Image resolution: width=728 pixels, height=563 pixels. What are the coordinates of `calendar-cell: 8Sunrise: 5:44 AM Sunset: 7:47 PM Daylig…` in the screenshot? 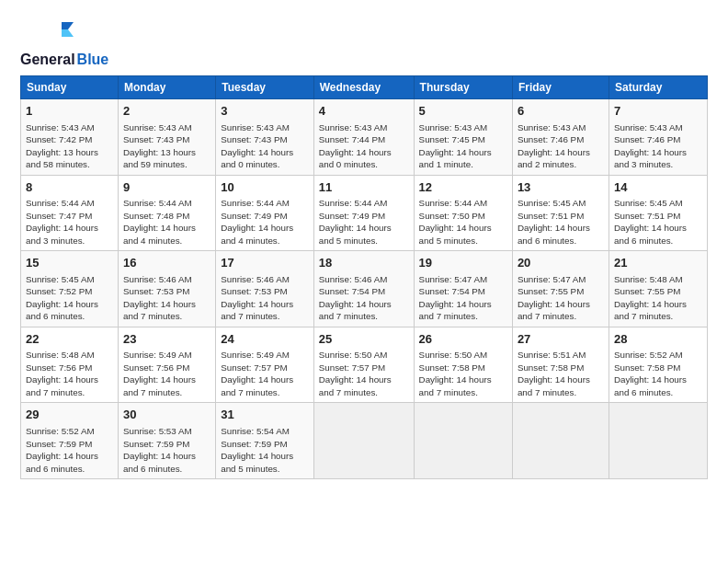 It's located at (70, 213).